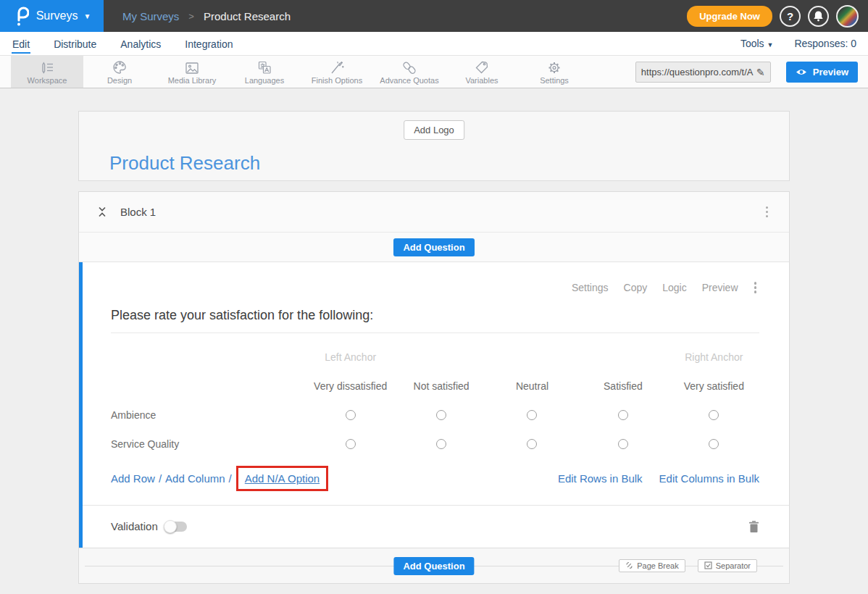  Describe the element at coordinates (698, 72) in the screenshot. I see `survey-url-value: https://questionpro.com/t/A` at that location.